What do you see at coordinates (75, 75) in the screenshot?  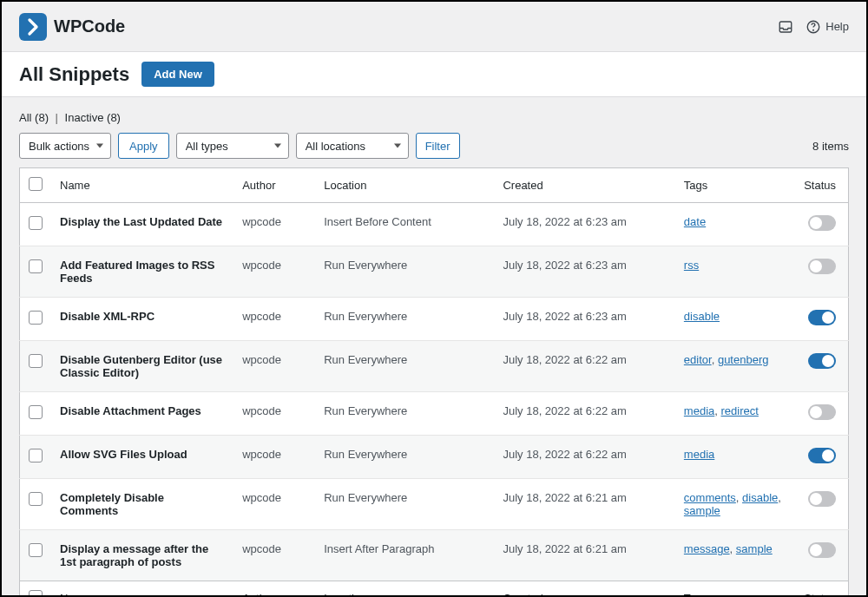 I see `page-title: All Snippets` at bounding box center [75, 75].